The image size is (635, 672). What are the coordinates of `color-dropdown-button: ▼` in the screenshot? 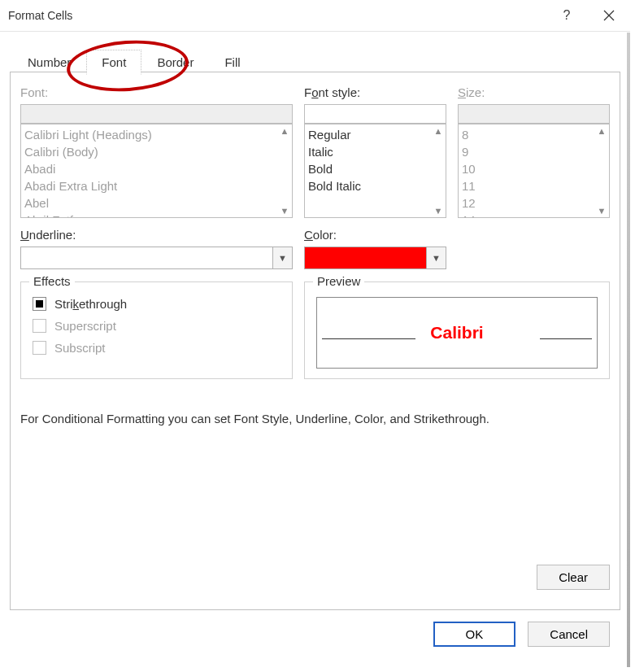 It's located at (437, 258).